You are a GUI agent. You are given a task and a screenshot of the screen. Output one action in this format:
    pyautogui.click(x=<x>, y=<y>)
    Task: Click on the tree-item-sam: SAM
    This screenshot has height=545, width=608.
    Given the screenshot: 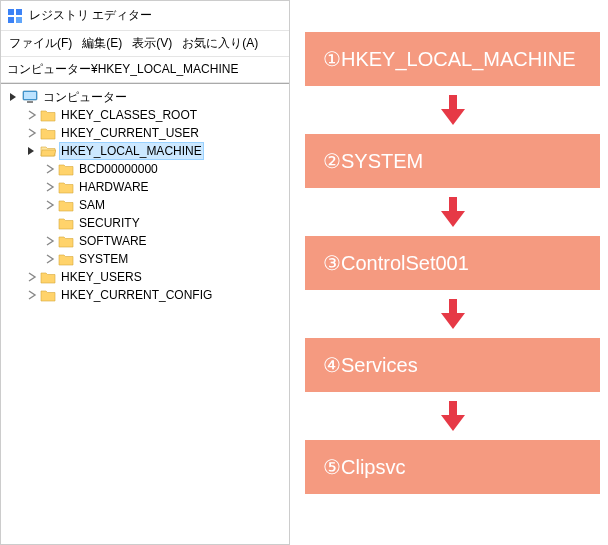 What is the action you would take?
    pyautogui.click(x=145, y=205)
    